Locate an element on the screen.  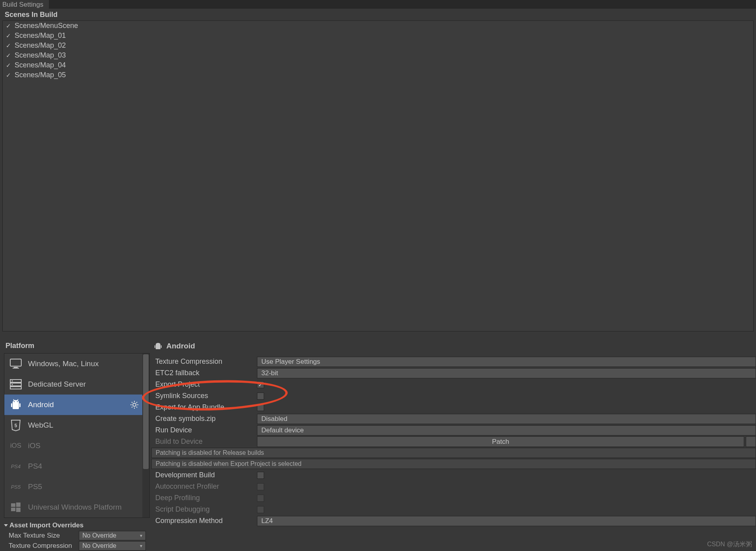
texture-compression-label: Texture Compression is located at coordinates (204, 362).